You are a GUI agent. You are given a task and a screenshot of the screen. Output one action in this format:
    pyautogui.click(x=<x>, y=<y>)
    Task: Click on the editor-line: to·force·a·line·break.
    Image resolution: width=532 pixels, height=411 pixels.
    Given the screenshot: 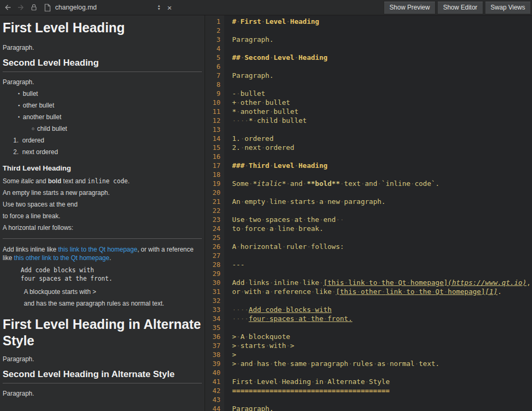 What is the action you would take?
    pyautogui.click(x=382, y=229)
    